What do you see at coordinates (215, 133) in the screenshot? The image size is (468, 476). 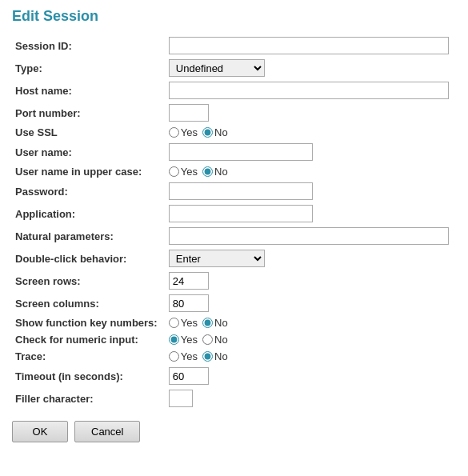 I see `use-ssl-no-label: No` at bounding box center [215, 133].